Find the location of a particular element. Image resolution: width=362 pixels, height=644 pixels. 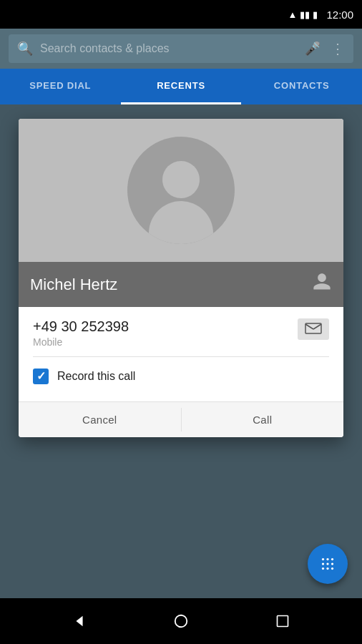

battery-icon: ▮ is located at coordinates (315, 14).